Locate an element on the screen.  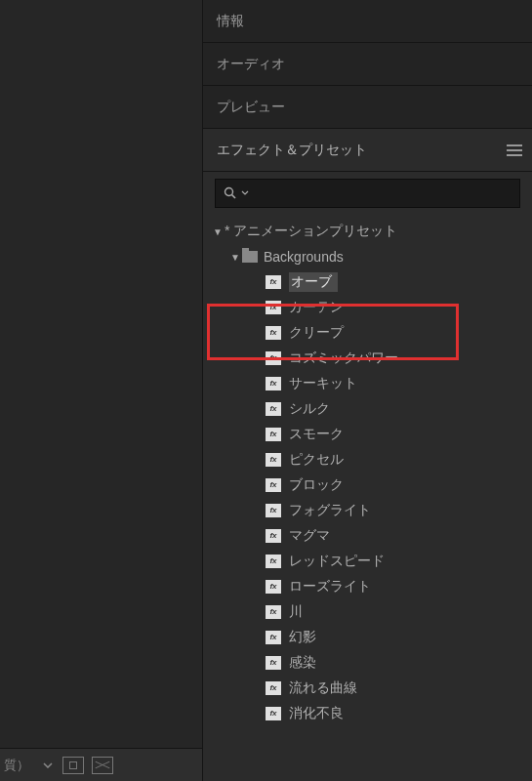
tree-label: * アニメーションプリセット is located at coordinates (310, 231).